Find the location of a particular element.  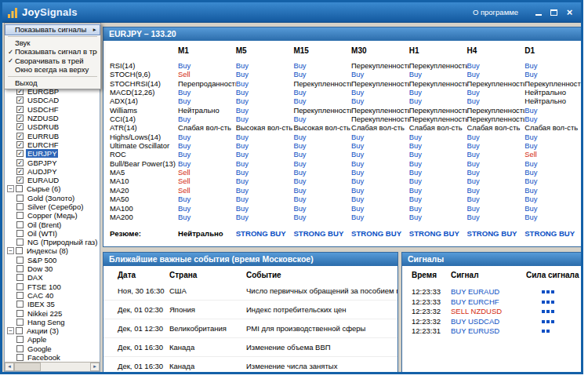

tree-item-dax: DAX is located at coordinates (52, 278).